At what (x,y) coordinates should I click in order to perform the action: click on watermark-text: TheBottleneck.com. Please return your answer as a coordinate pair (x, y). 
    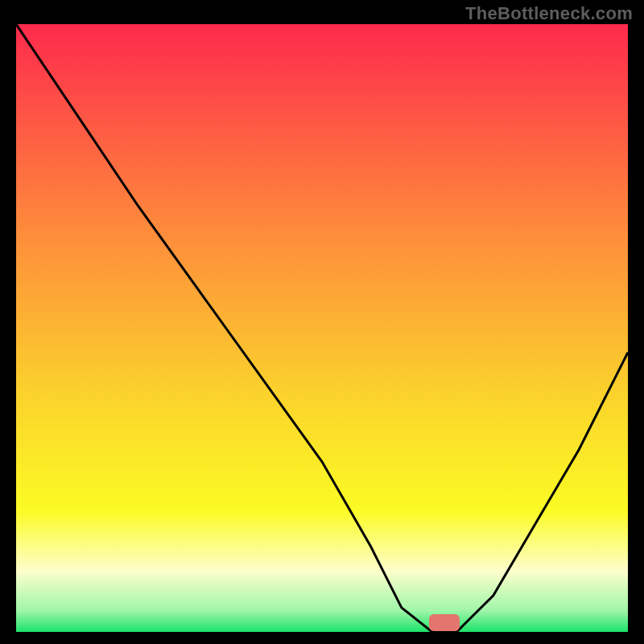
    Looking at the image, I should click on (549, 14).